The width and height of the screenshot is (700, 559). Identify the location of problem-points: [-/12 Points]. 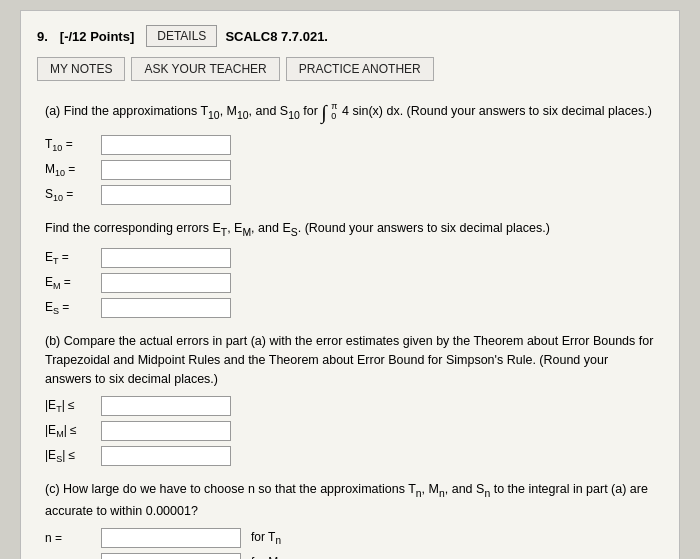
(97, 36).